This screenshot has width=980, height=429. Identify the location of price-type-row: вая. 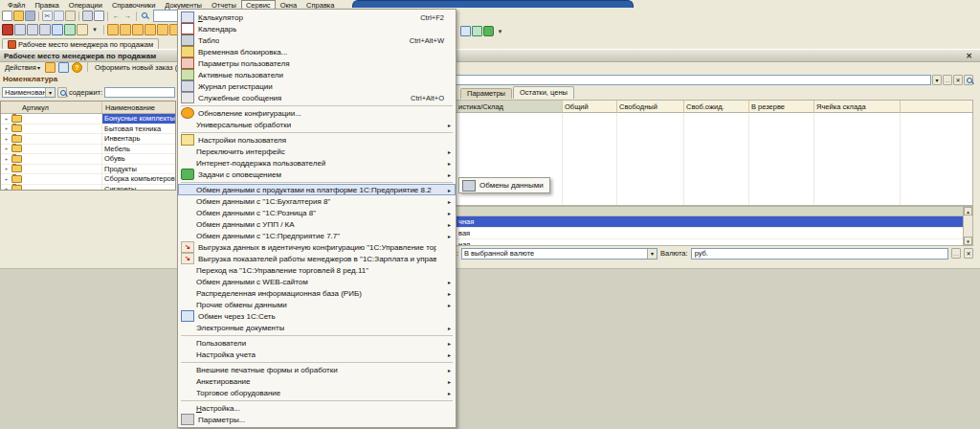
(695, 234).